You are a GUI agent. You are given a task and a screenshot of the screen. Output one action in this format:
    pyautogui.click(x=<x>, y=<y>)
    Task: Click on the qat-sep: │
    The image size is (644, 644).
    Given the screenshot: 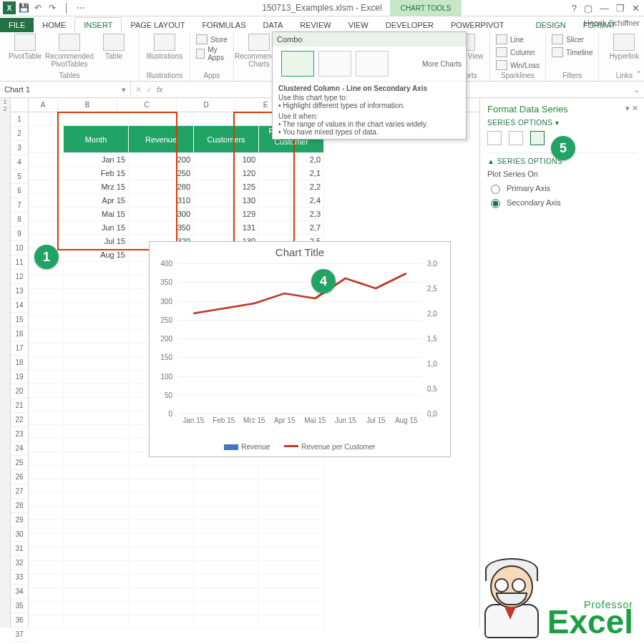 What is the action you would take?
    pyautogui.click(x=67, y=8)
    